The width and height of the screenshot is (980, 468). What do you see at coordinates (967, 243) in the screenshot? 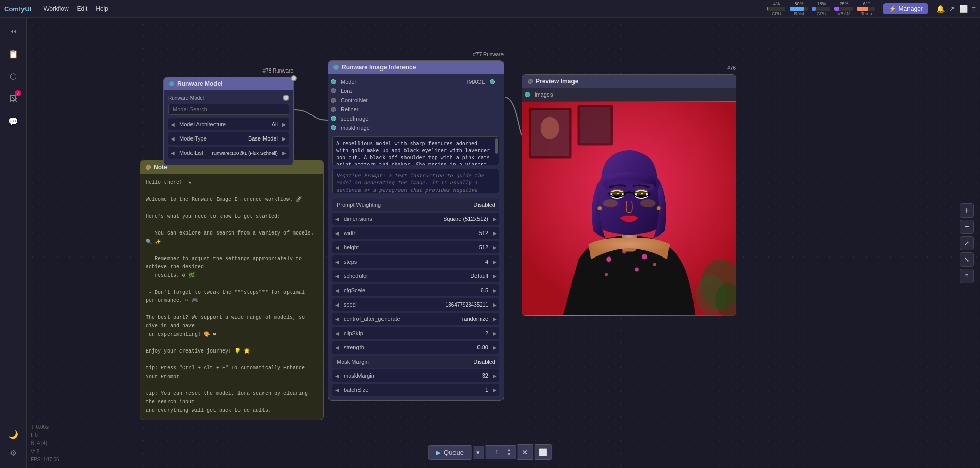
I see `zoom-fit-button: ⤢` at bounding box center [967, 243].